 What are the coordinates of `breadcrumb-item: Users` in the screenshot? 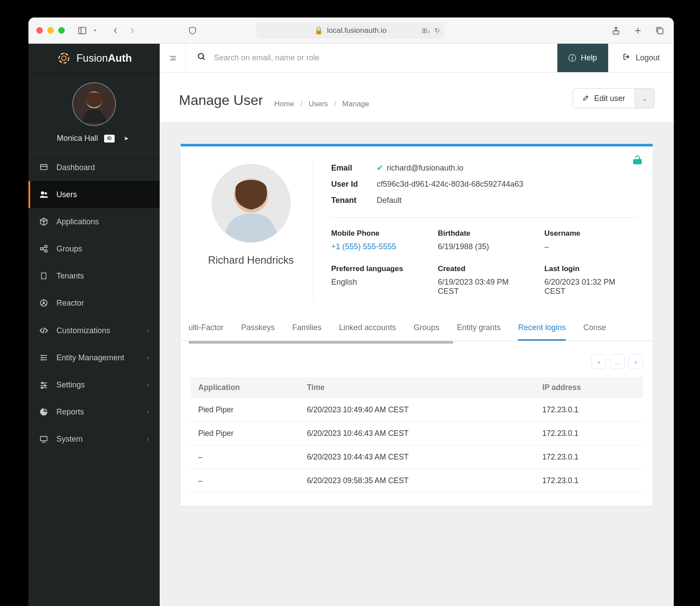 It's located at (318, 104).